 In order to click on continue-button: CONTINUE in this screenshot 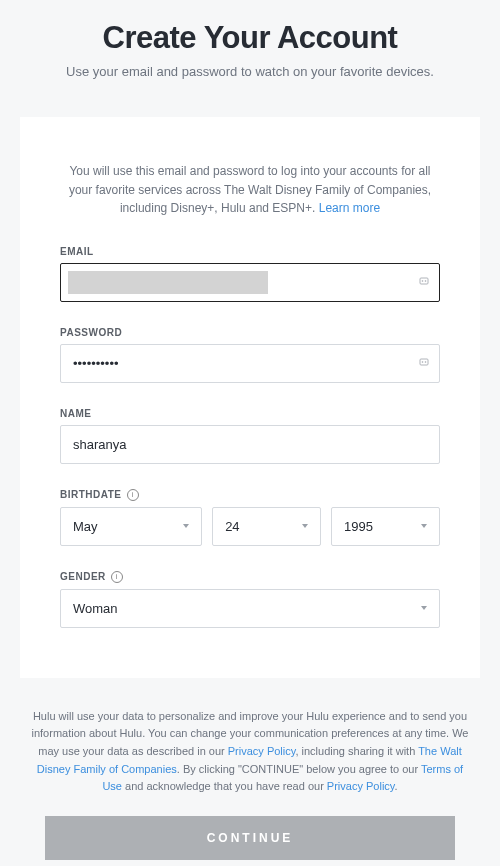, I will do `click(250, 838)`.